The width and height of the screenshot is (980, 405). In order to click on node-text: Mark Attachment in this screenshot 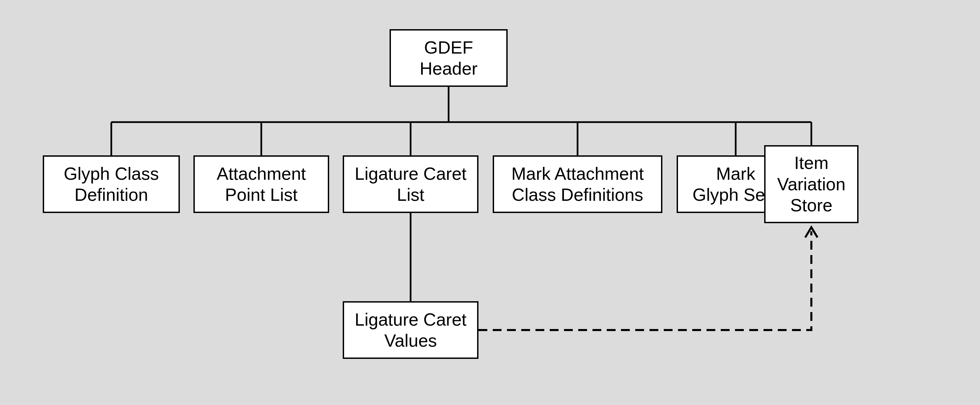, I will do `click(578, 174)`.